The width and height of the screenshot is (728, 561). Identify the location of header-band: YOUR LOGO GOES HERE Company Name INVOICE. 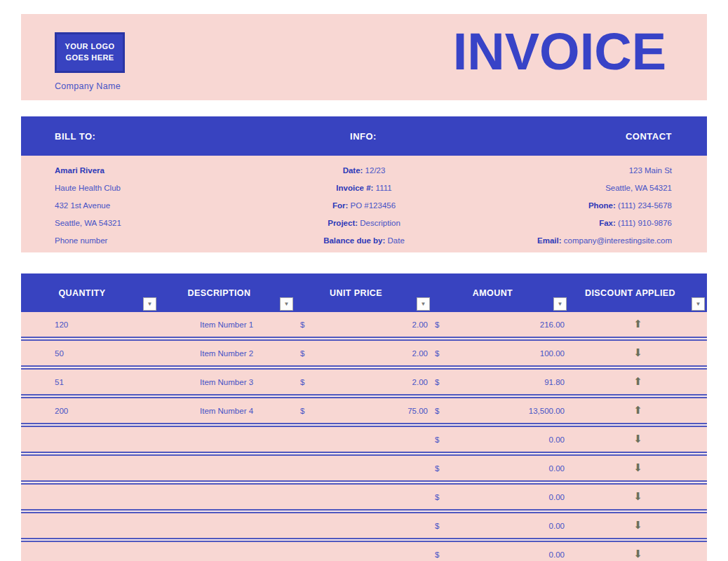
(364, 58).